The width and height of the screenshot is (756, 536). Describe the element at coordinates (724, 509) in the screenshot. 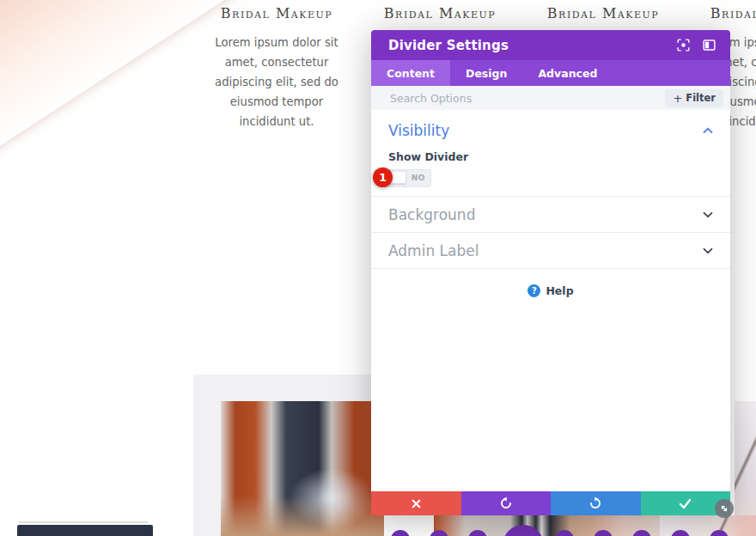

I see `resize-diagonal-icon` at that location.